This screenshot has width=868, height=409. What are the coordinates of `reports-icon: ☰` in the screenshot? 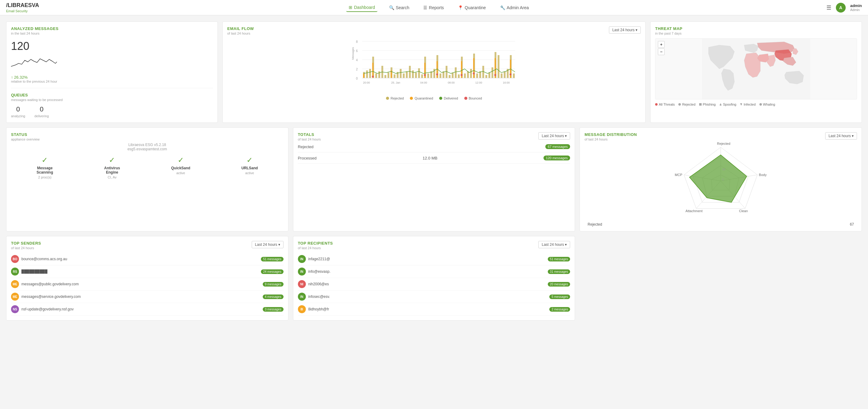 It's located at (425, 7).